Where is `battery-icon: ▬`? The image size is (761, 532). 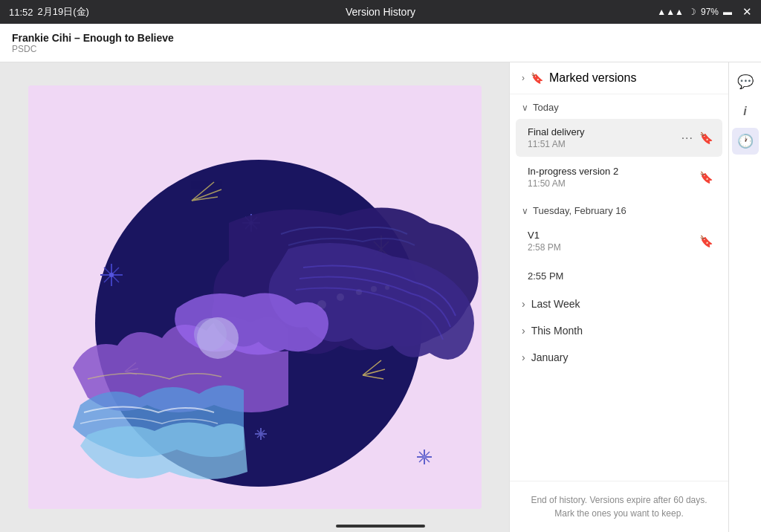 battery-icon: ▬ is located at coordinates (728, 12).